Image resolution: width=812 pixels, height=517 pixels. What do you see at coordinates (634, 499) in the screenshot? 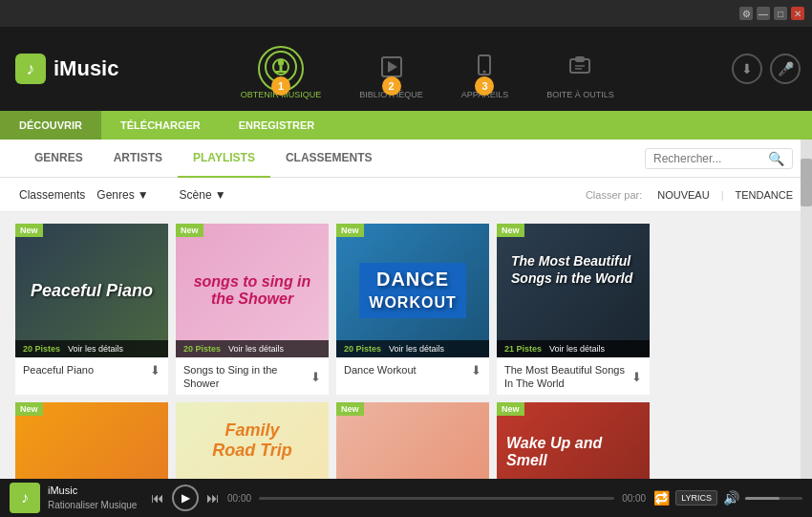
I see `time-total: 00:00` at bounding box center [634, 499].